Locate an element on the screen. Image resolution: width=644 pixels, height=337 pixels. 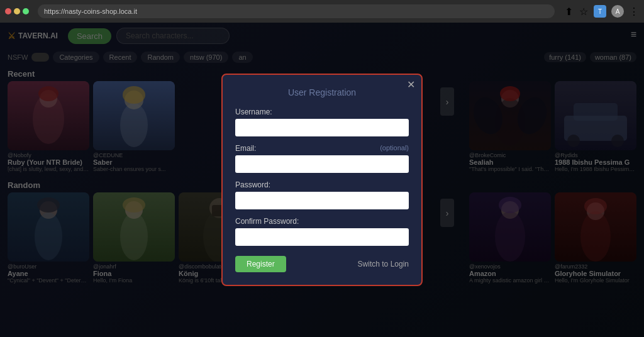
email-label: Email: (optional) is located at coordinates (322, 148).